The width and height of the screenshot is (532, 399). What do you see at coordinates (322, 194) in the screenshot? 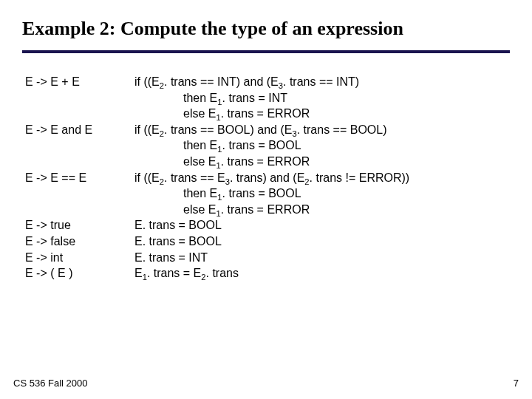
I see `rhs-2-line-1: then E1. trans = BOOL` at bounding box center [322, 194].